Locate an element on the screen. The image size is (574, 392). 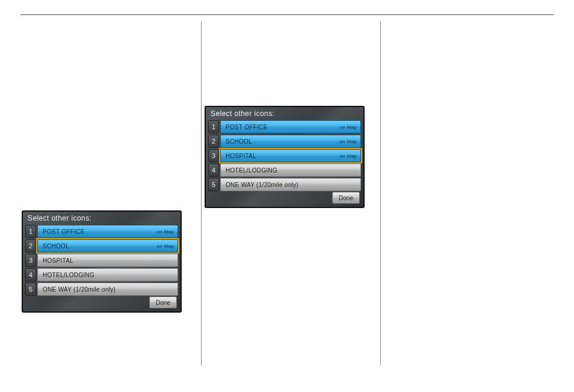
row-button: HOSPITAL on Map is located at coordinates (291, 156).